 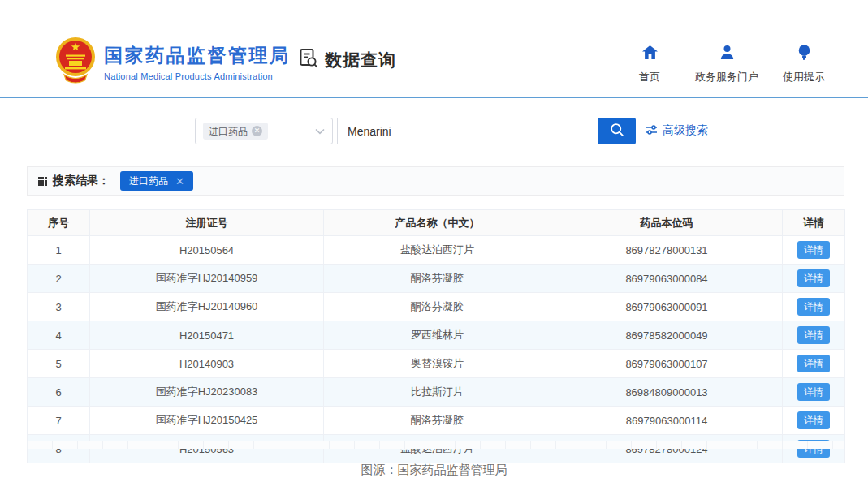 What do you see at coordinates (727, 65) in the screenshot?
I see `header-nav: 首页 政务服务门户 使用提示` at bounding box center [727, 65].